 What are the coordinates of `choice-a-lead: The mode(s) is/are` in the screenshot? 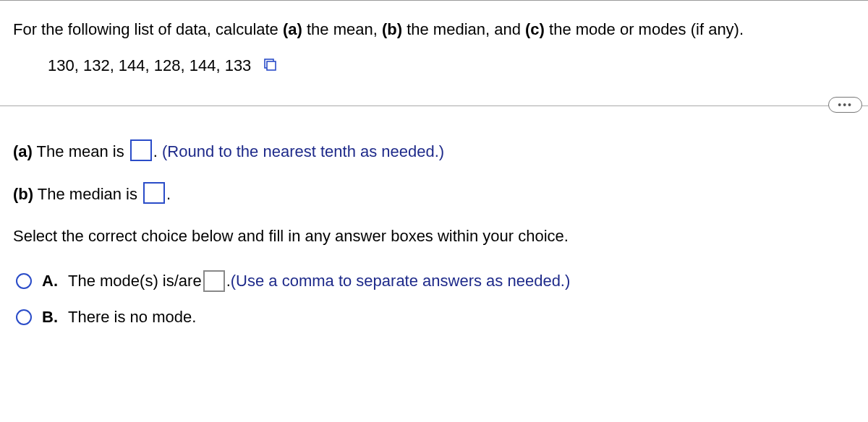 It's located at (135, 281).